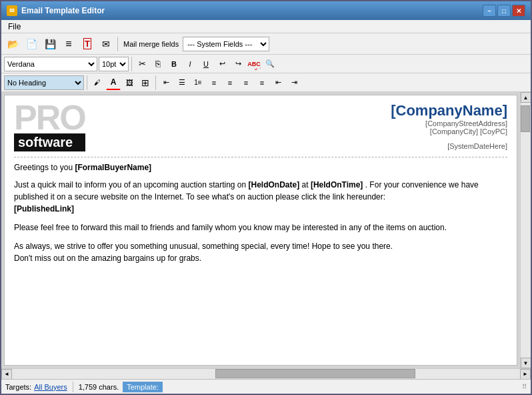  I want to click on status-bar: Targets: All Buyers 1,759 chars. Templat…, so click(266, 386).